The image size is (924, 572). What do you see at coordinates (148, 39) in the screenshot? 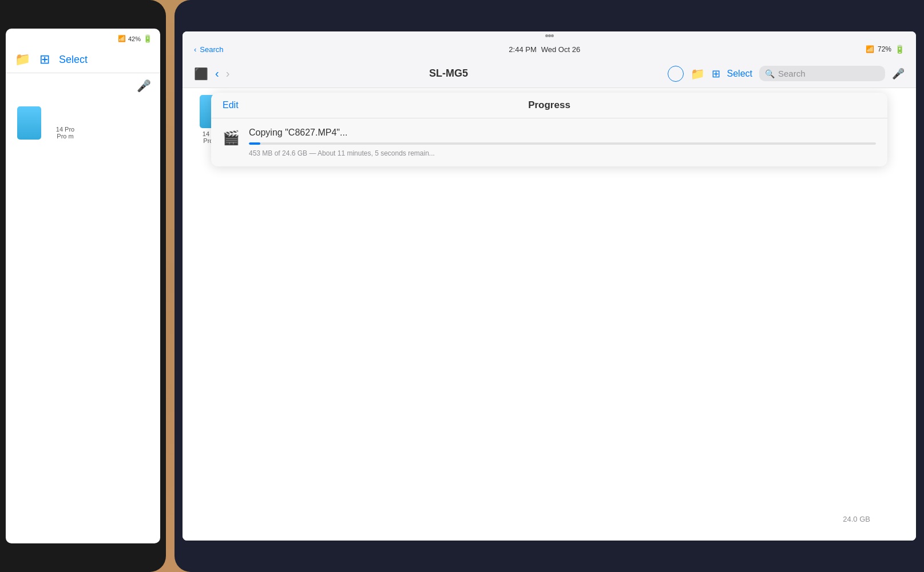
I see `left-battery-icon: 🔋` at bounding box center [148, 39].